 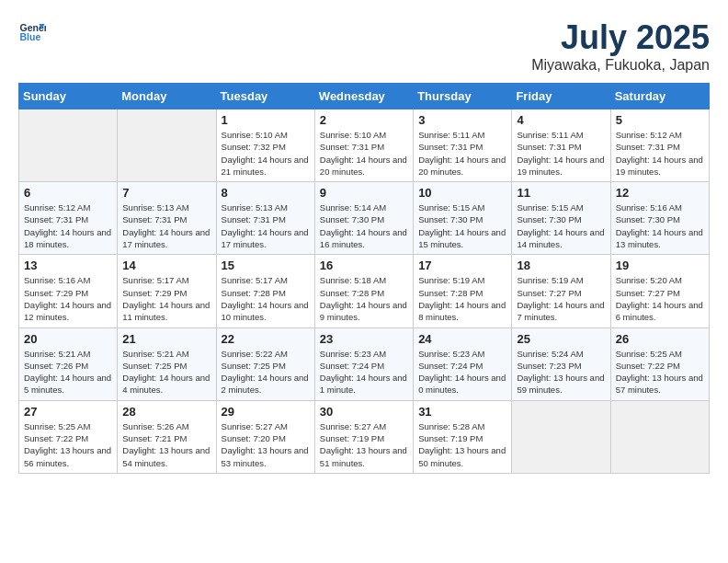 I want to click on calendar-cell: 4Sunrise: 5:11 AMSunset: 7:31 PMDaylight…, so click(x=561, y=145).